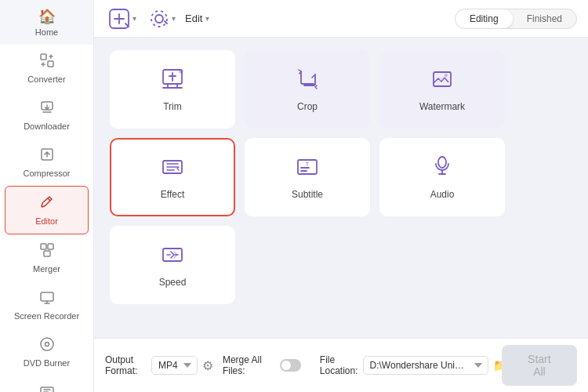 Image resolution: width=588 pixels, height=392 pixels. What do you see at coordinates (307, 107) in the screenshot?
I see `crop-label: Crop` at bounding box center [307, 107].